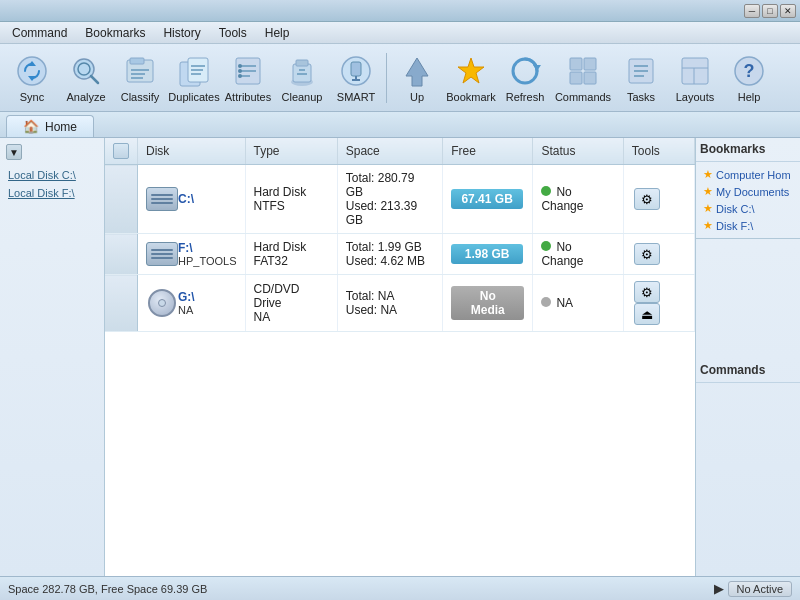  I want to click on toolbar-classify: Classify, so click(140, 78).